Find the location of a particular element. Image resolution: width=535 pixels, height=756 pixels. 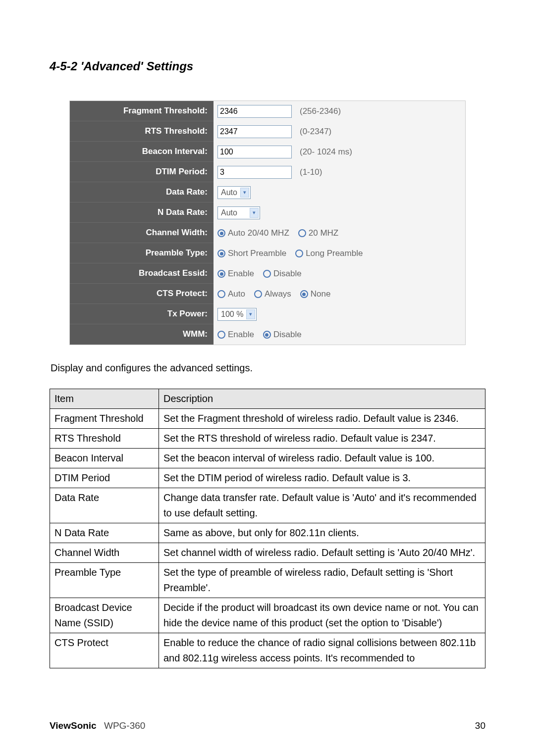

table-row: Broadcast Device Name (SSID)Decide if th… is located at coordinates (268, 616).